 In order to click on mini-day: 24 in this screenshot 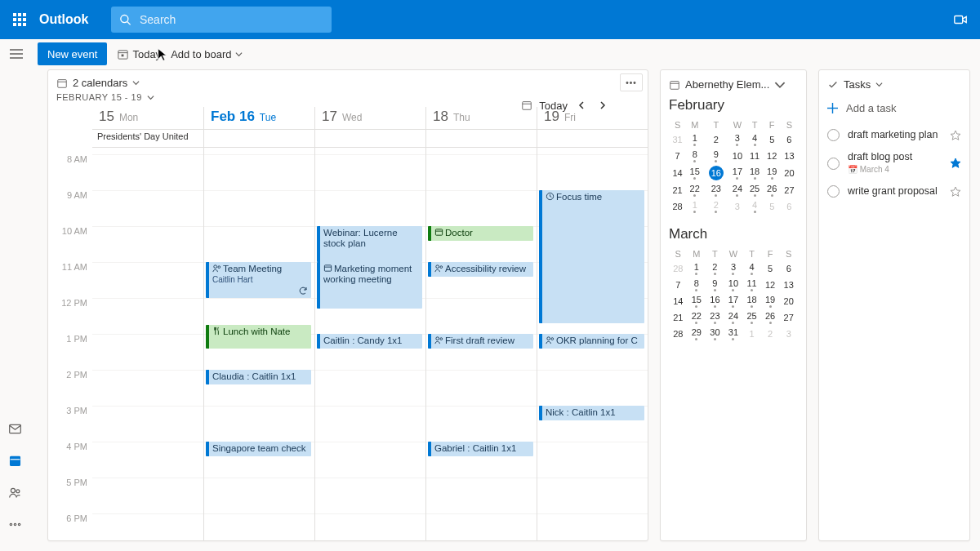, I will do `click(737, 190)`.